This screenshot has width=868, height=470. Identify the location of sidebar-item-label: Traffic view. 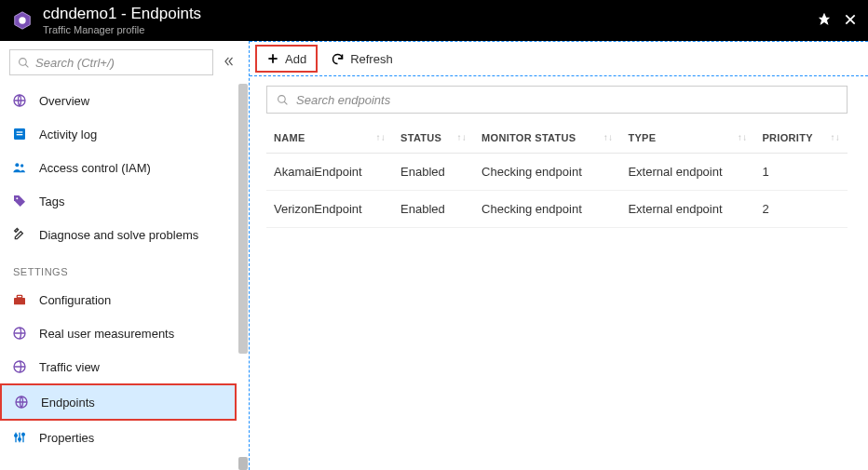
(69, 367).